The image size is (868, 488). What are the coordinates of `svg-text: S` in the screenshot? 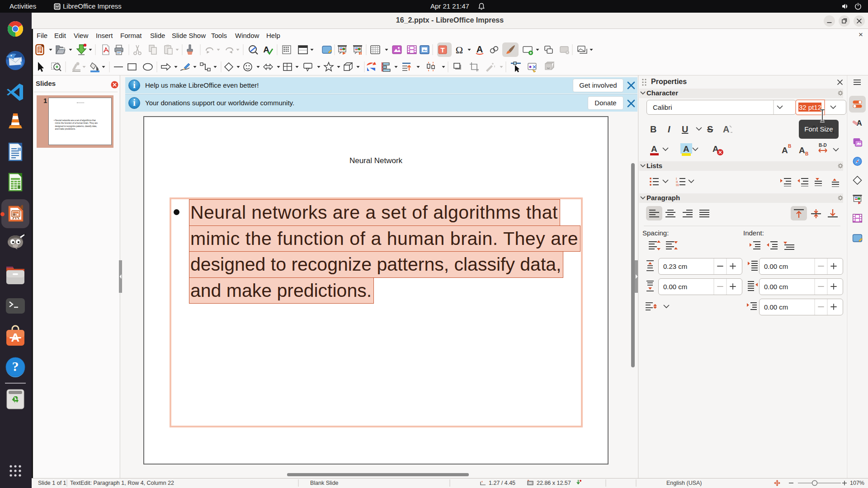 It's located at (710, 129).